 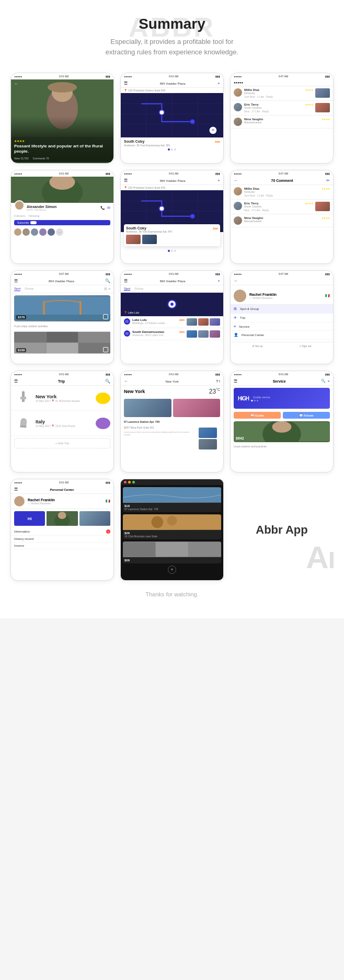 What do you see at coordinates (172, 482) in the screenshot?
I see `tablet-header` at bounding box center [172, 482].